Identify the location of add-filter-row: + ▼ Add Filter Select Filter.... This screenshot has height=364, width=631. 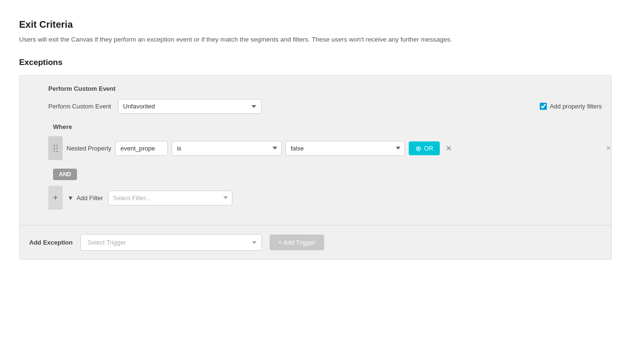
(325, 198).